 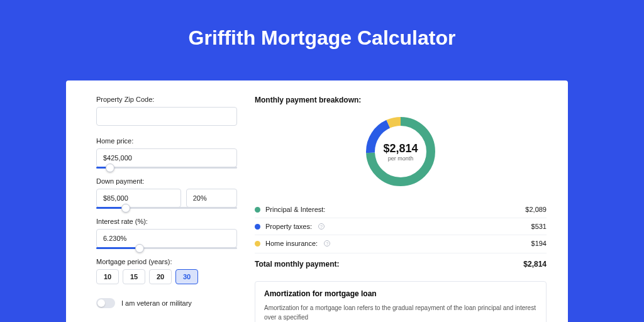 I want to click on interest-rate-slider, so click(x=167, y=248).